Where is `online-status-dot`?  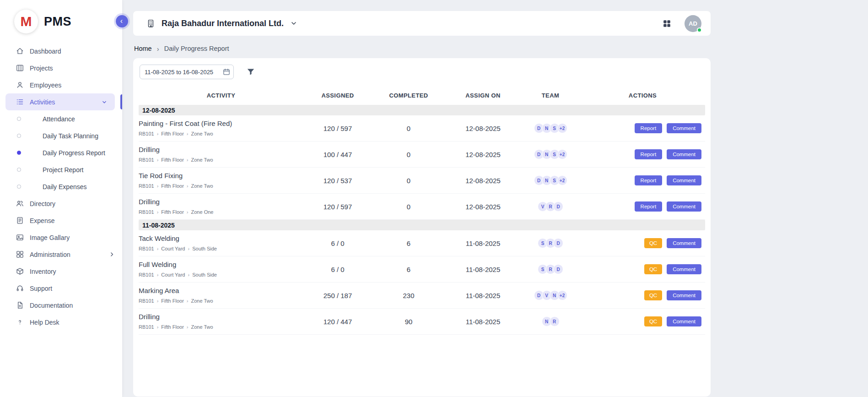 online-status-dot is located at coordinates (699, 30).